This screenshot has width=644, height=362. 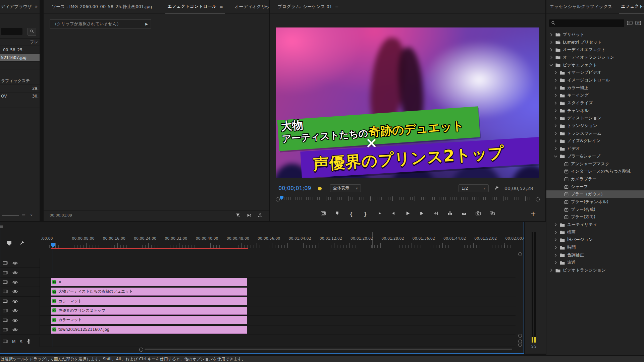 What do you see at coordinates (595, 156) in the screenshot?
I see `effects-tree-item: ブラー&シャープ` at bounding box center [595, 156].